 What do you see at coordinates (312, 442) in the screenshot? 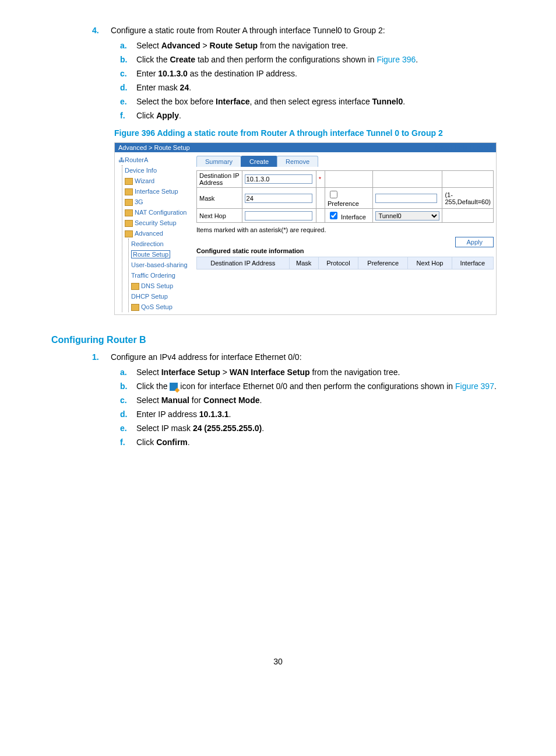
I see `step-1f: f. Click Confirm.` at bounding box center [312, 442].